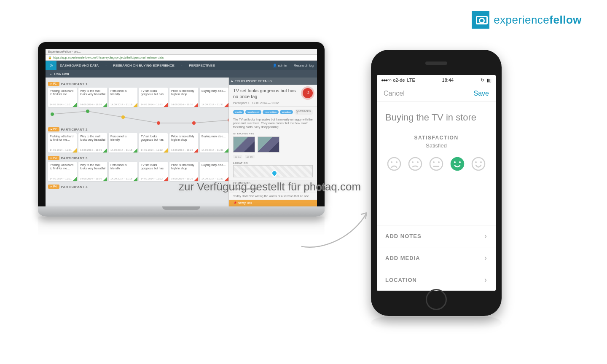 Image resolution: width=607 pixels, height=364 pixels. What do you see at coordinates (538, 20) in the screenshot?
I see `brand-wordmark: experiencefellow` at bounding box center [538, 20].